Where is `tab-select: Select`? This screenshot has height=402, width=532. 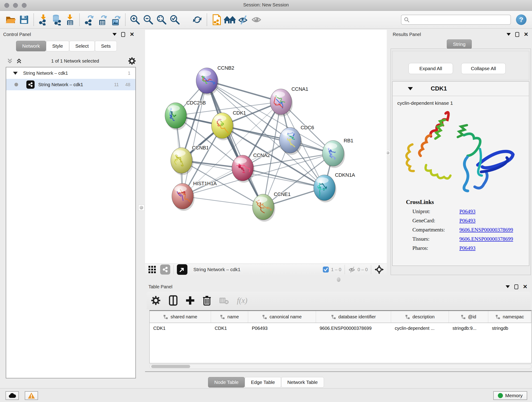 tab-select: Select is located at coordinates (82, 46).